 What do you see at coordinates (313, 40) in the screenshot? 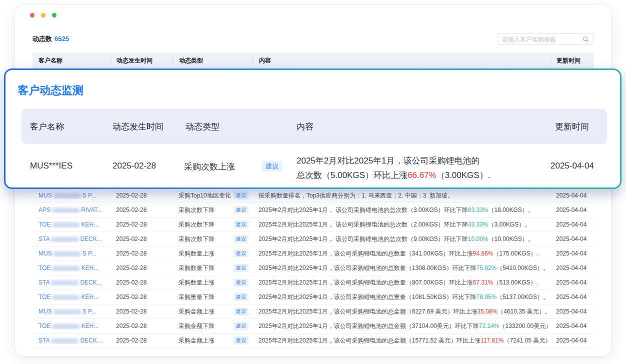
I see `page-header: 动态数6525` at bounding box center [313, 40].